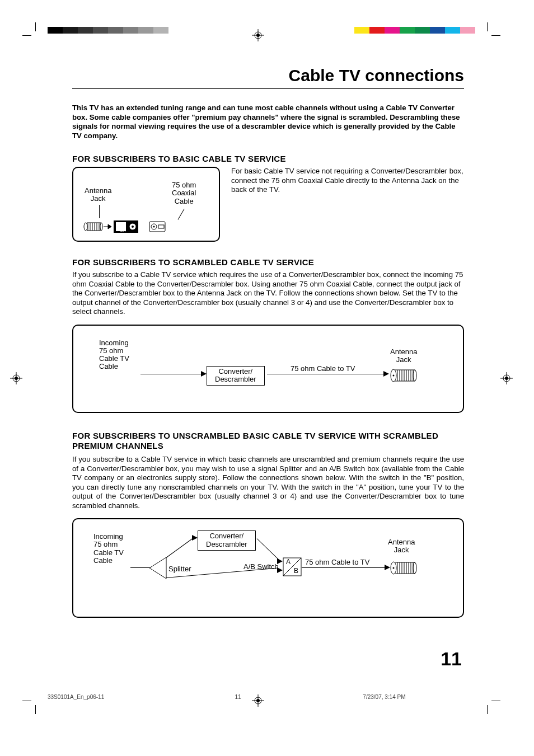 This screenshot has width=534, height=756. Describe the element at coordinates (268, 369) in the screenshot. I see `diagram-scrambled: Incoming 75 ohm Cable TV Cable Converter…` at that location.